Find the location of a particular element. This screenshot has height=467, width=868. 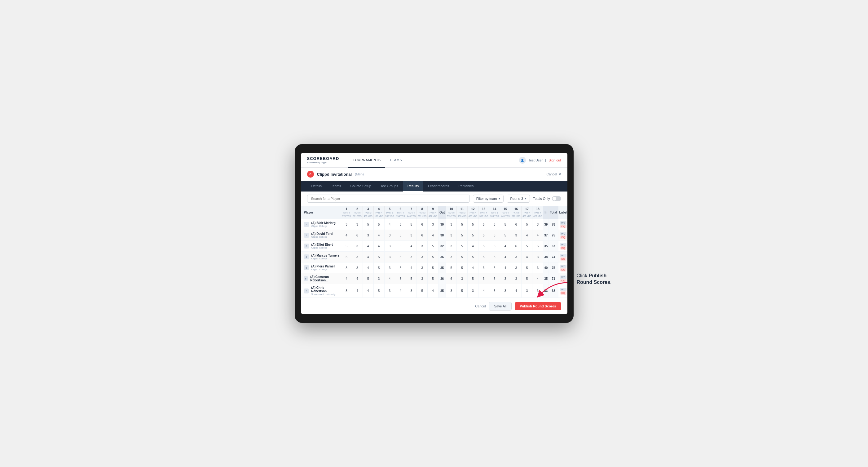

hole-18-score: 5 is located at coordinates (538, 246).